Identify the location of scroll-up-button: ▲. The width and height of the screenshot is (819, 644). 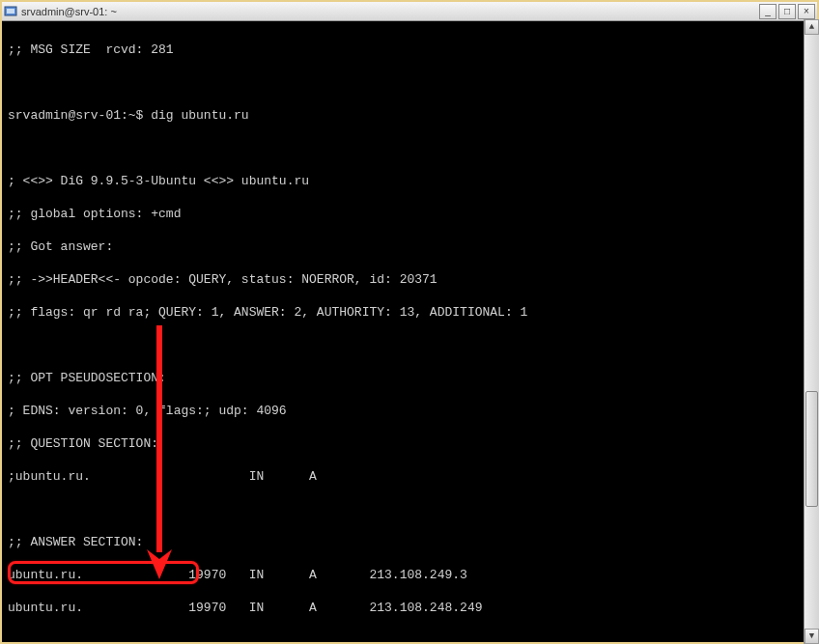
(811, 27).